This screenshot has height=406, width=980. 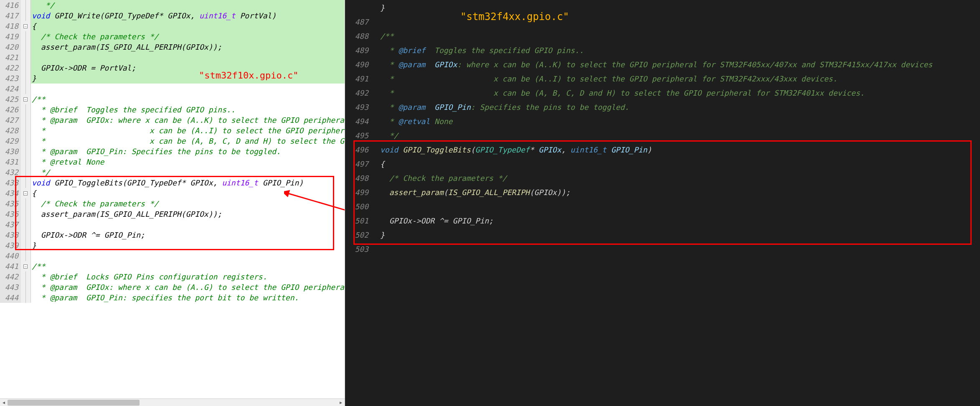 I want to click on code-line: 440, so click(x=172, y=256).